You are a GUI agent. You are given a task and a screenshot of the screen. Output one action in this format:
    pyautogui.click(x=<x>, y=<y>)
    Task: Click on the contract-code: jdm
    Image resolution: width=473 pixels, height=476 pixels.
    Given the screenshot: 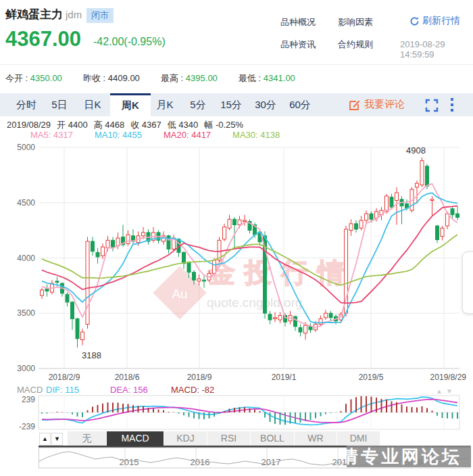 What is the action you would take?
    pyautogui.click(x=74, y=15)
    